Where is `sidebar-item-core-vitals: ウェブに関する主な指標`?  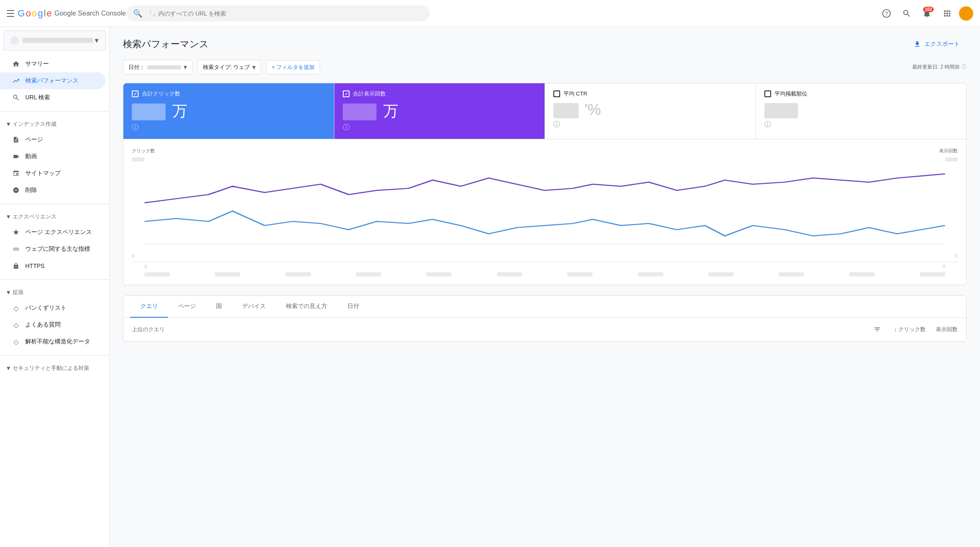
sidebar-item-core-vitals: ウェブに関する主な指標 is located at coordinates (53, 249).